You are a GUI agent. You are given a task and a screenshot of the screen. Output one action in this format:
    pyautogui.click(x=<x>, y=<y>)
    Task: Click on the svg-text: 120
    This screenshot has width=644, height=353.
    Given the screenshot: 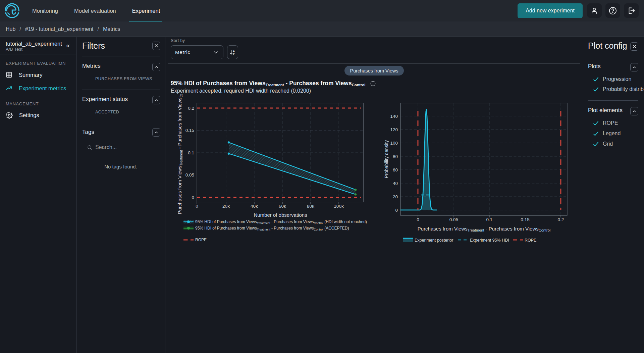 What is the action you would take?
    pyautogui.click(x=394, y=130)
    